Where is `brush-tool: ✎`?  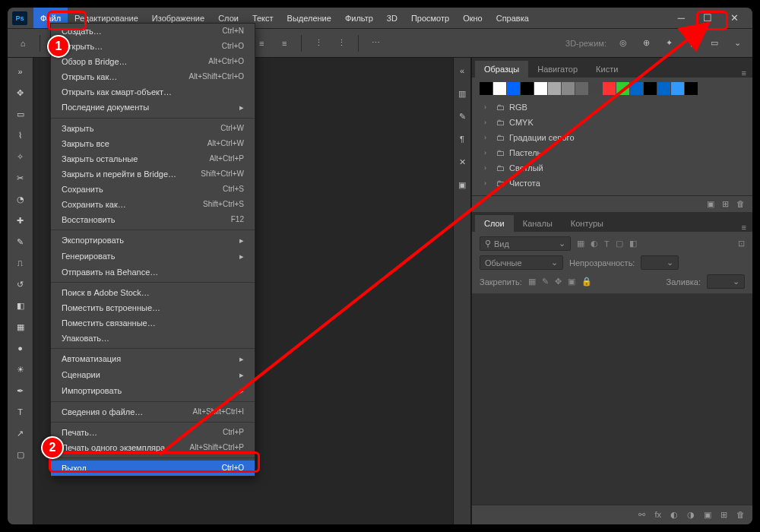
brush-tool: ✎ is located at coordinates (21, 242).